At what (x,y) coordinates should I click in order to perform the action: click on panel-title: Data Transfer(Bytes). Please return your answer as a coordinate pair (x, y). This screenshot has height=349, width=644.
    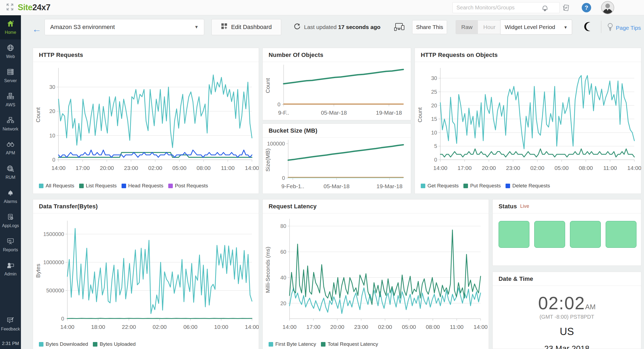
    Looking at the image, I should click on (146, 206).